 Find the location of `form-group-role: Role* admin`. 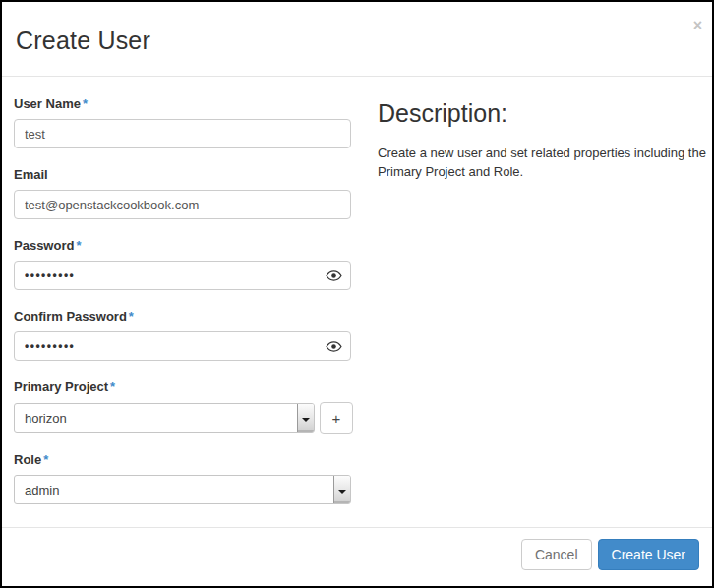

form-group-role: Role* admin is located at coordinates (189, 478).